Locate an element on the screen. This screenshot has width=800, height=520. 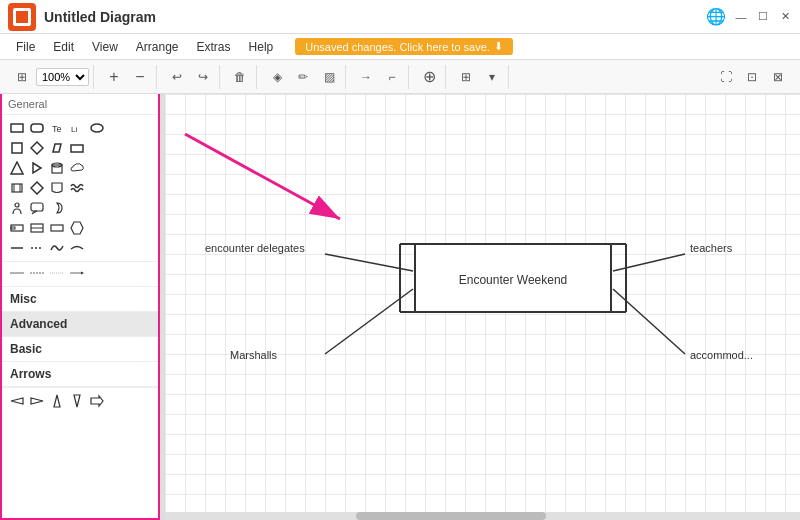
sidebar-cat-basic: Basic is located at coordinates (80, 350).